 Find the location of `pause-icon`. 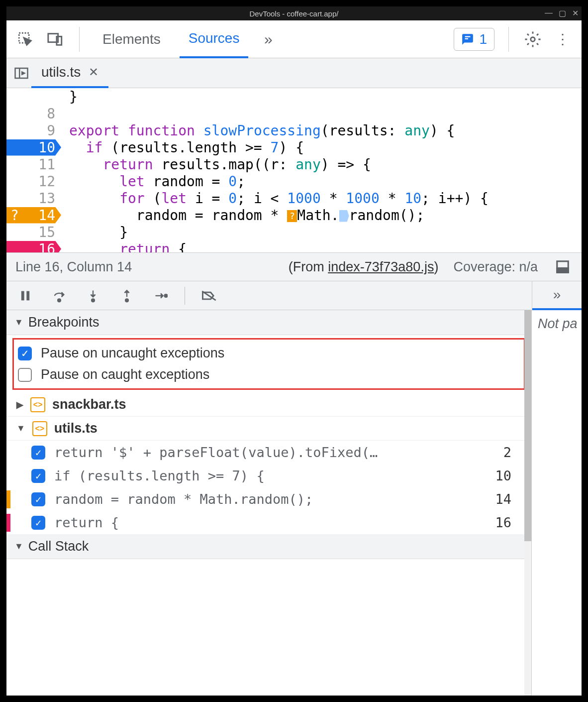

pause-icon is located at coordinates (25, 296).